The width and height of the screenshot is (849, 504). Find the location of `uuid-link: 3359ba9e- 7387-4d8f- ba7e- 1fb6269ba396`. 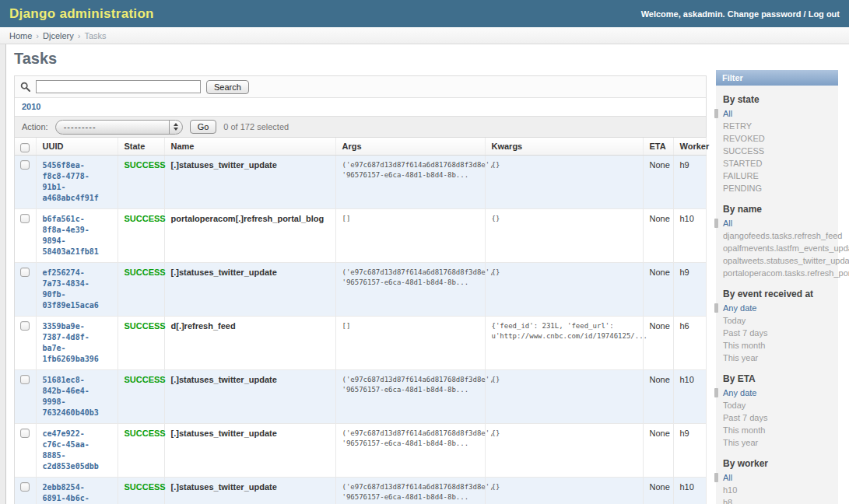

uuid-link: 3359ba9e- 7387-4d8f- ba7e- 1fb6269ba396 is located at coordinates (77, 343).